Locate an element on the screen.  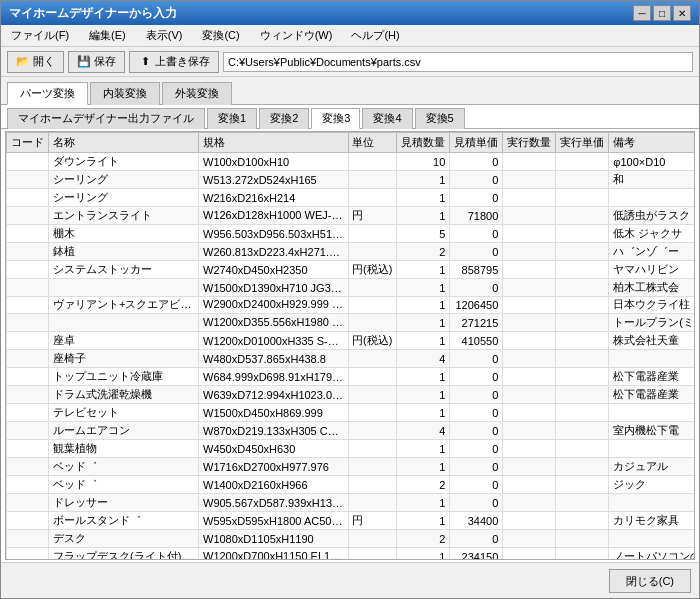
menu-item: 変換(C) is located at coordinates (220, 36).